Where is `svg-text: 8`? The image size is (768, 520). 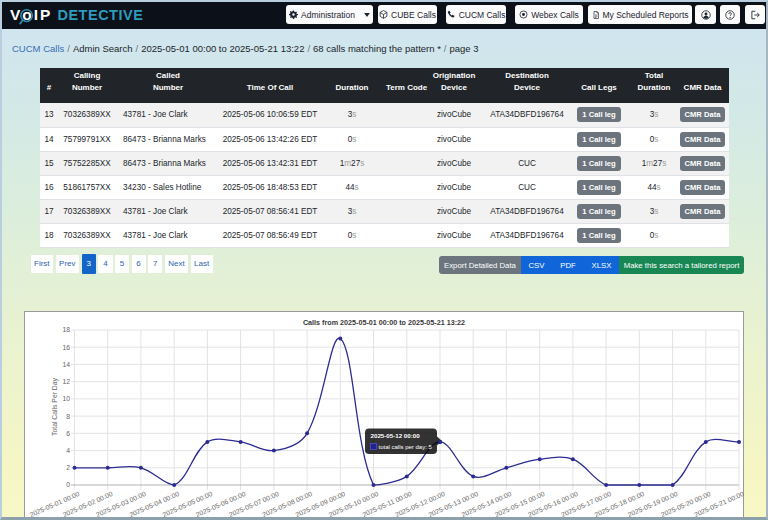 svg-text: 8 is located at coordinates (68, 416).